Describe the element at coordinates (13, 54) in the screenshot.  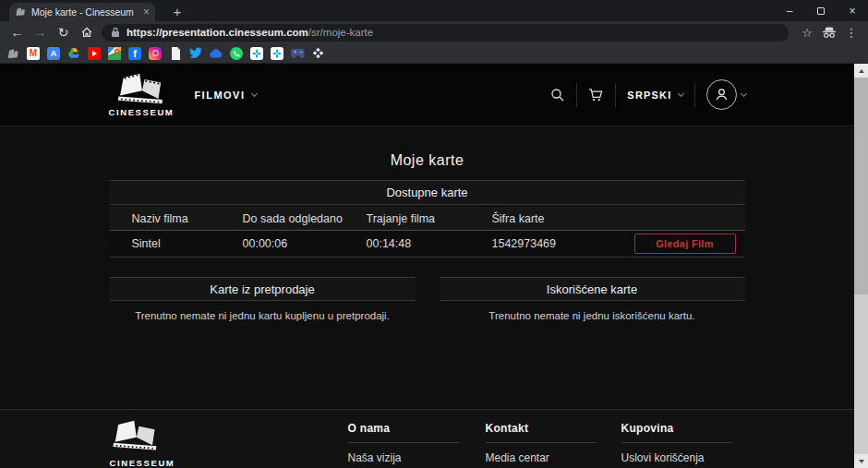
I see `bookmark-cinesseum-favicon` at that location.